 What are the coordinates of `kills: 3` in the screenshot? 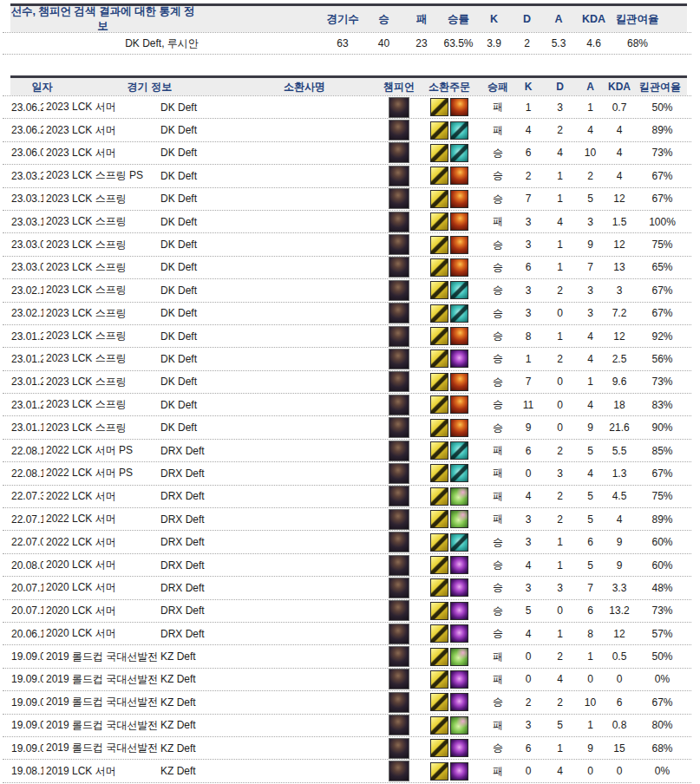 It's located at (528, 313).